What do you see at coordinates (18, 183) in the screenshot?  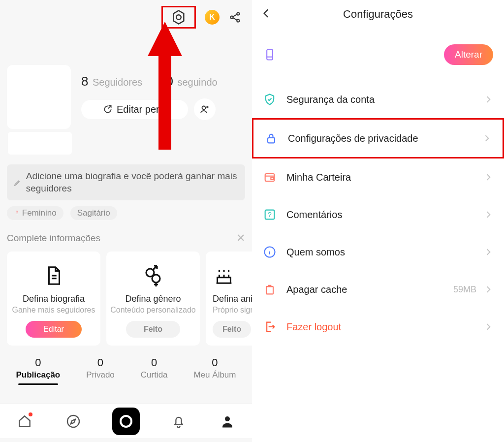 I see `pencil-icon` at bounding box center [18, 183].